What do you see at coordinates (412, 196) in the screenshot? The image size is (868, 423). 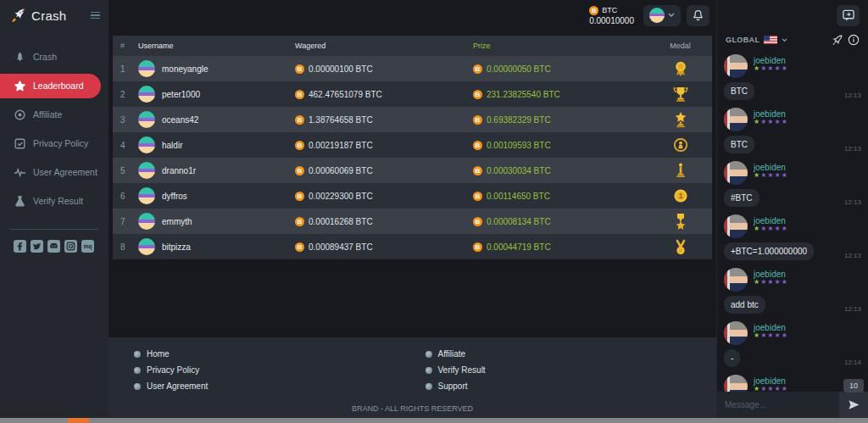 I see `table-row: 6dyffrosB0.00229300 BTCB0.00114650 BTC1` at bounding box center [412, 196].